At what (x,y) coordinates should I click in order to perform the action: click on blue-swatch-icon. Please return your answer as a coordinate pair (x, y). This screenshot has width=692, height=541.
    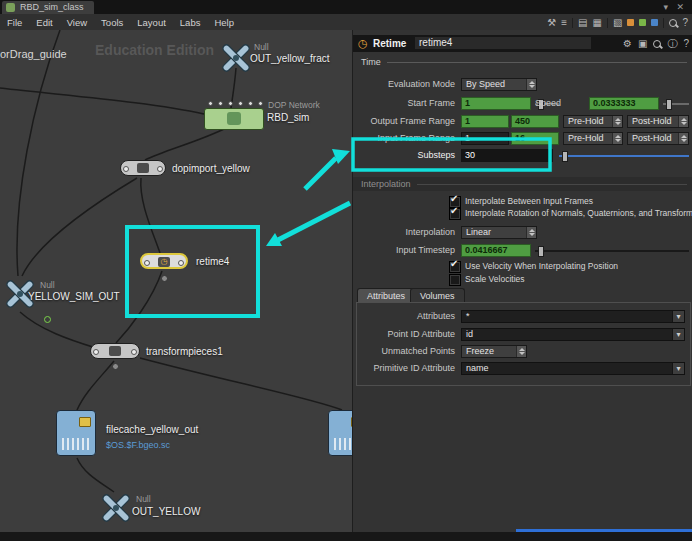
    Looking at the image, I should click on (654, 22).